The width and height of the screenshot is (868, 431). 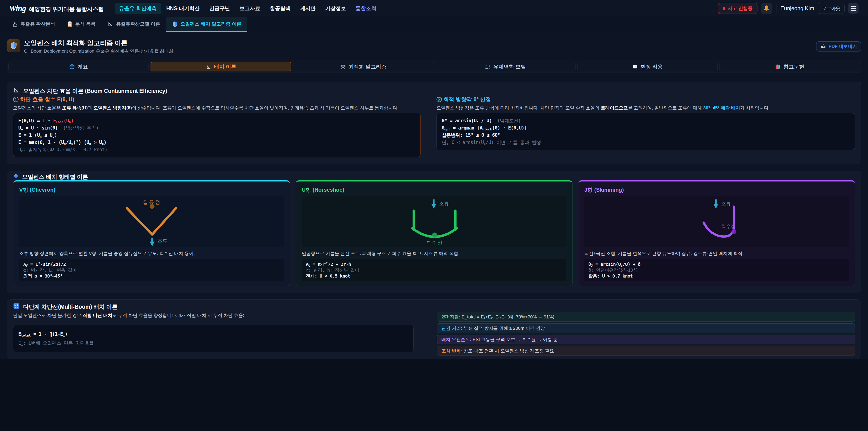 I want to click on page-header-text: 오일펜스 배치 최적화 알고리즘 이론 Oil Boom Deployment …, so click(x=99, y=47).